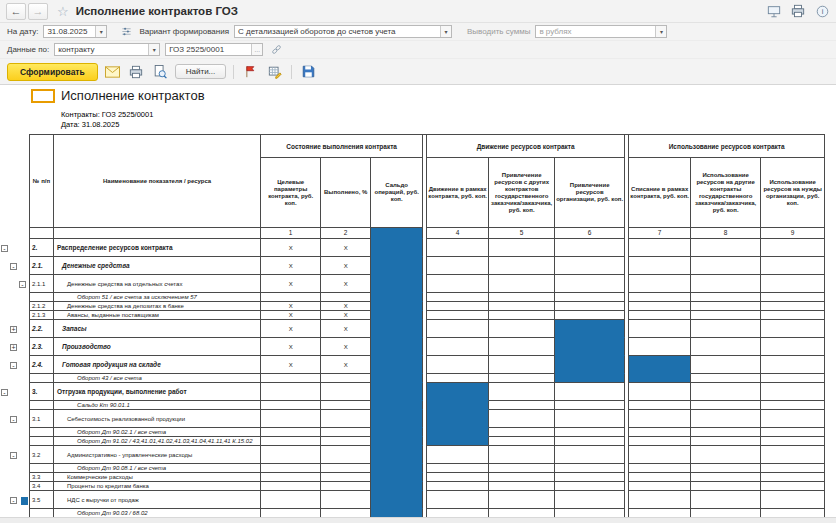 The image size is (836, 523). What do you see at coordinates (158, 284) in the screenshot?
I see `cell-name: Денежные средства на отдельных счетах` at bounding box center [158, 284].